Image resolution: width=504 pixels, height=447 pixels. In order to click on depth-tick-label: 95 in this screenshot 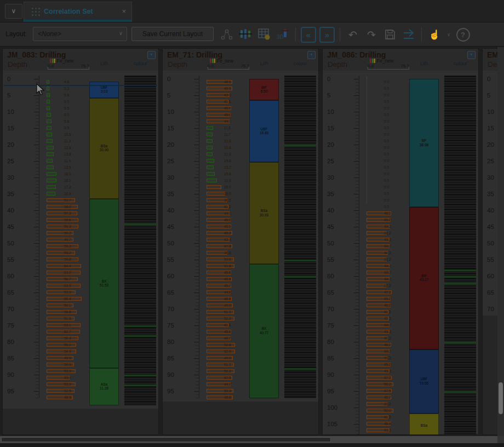, I will do `click(171, 391)`.